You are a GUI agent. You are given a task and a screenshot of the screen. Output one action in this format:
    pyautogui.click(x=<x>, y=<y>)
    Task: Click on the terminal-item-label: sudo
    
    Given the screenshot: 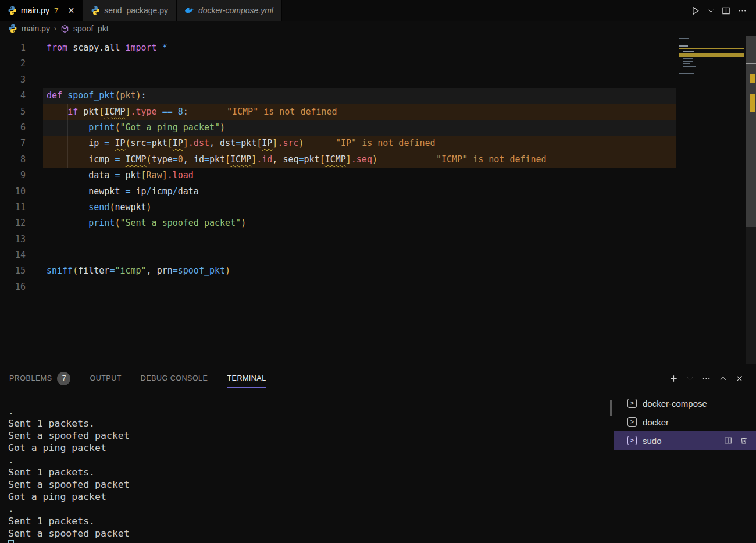 What is the action you would take?
    pyautogui.click(x=652, y=441)
    